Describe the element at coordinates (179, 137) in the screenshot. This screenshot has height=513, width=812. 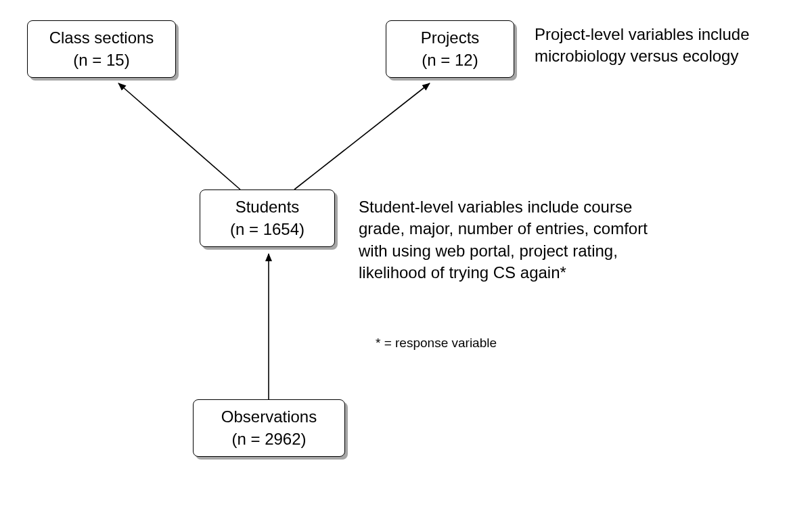
I see `arrow-students-to-class-sections` at that location.